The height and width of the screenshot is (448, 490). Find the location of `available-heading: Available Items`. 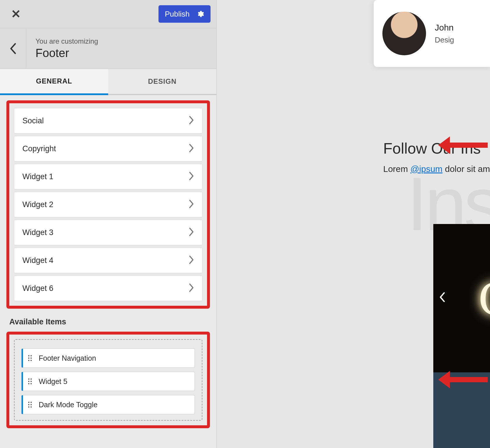

available-heading: Available Items is located at coordinates (108, 322).